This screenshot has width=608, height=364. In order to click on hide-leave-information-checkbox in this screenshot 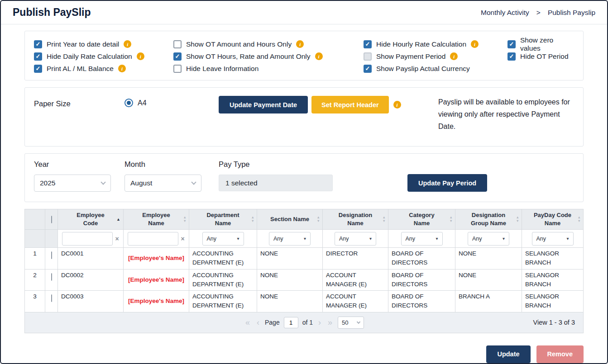, I will do `click(177, 69)`.